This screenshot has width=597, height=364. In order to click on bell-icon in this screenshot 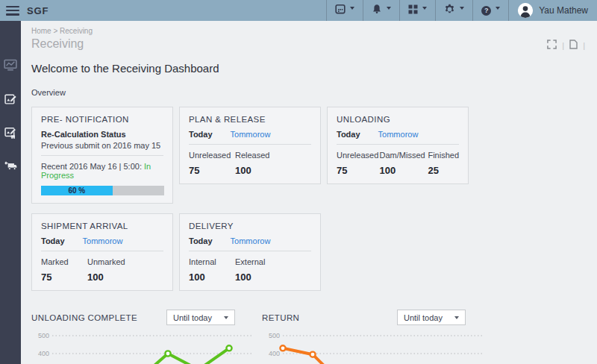, I will do `click(377, 10)`.